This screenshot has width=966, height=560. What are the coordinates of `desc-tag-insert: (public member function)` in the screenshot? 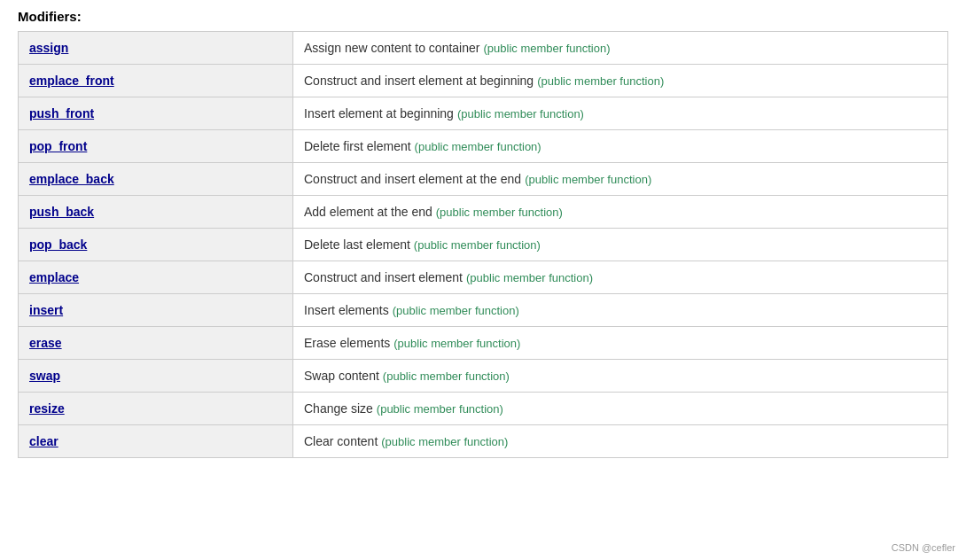 It's located at (456, 310).